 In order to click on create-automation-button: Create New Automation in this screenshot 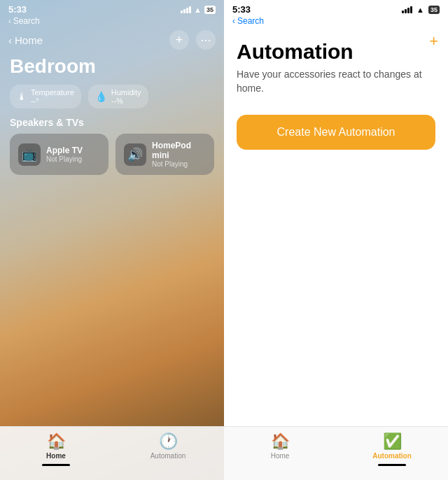, I will do `click(336, 132)`.